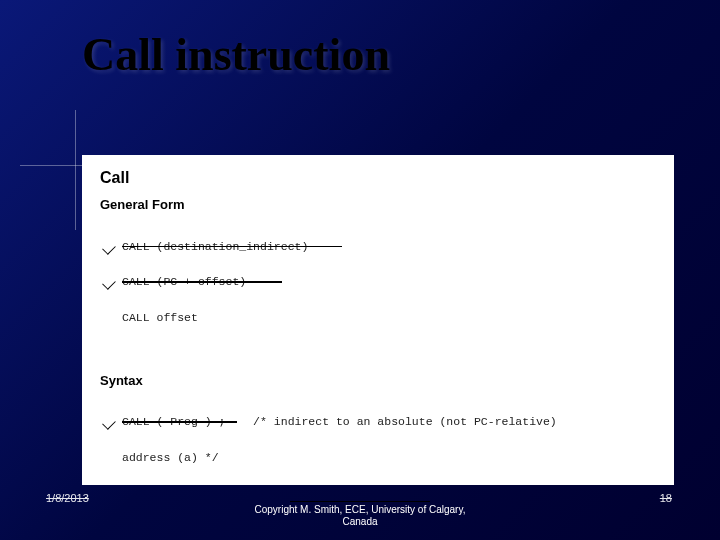 This screenshot has width=720, height=540. Describe the element at coordinates (360, 522) in the screenshot. I see `footer-line-2: Canada` at that location.